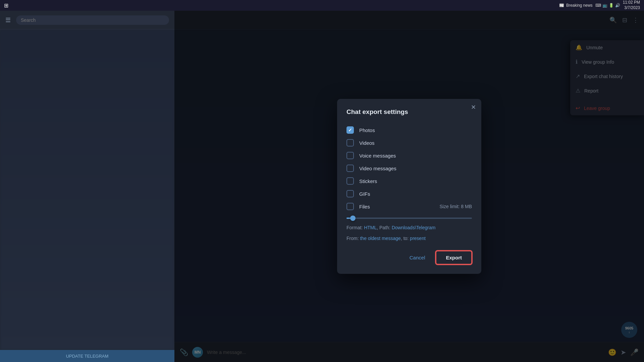 The height and width of the screenshot is (362, 644). What do you see at coordinates (409, 257) in the screenshot?
I see `dialog-buttons: Cancel Export` at bounding box center [409, 257].